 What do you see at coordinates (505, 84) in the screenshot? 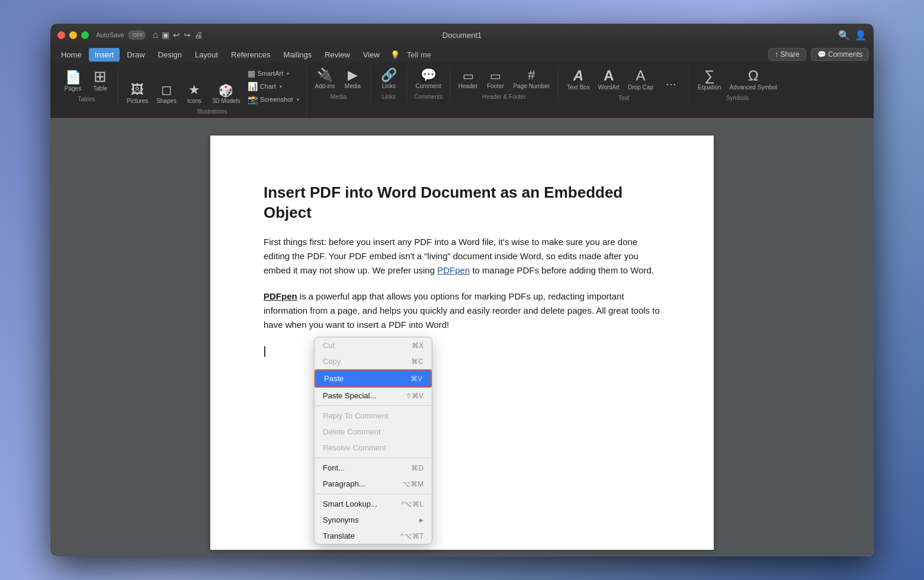
I see `ribbon-group-header-footer: ▭ Header ▭ Footer # Page Number Header &…` at bounding box center [505, 84].